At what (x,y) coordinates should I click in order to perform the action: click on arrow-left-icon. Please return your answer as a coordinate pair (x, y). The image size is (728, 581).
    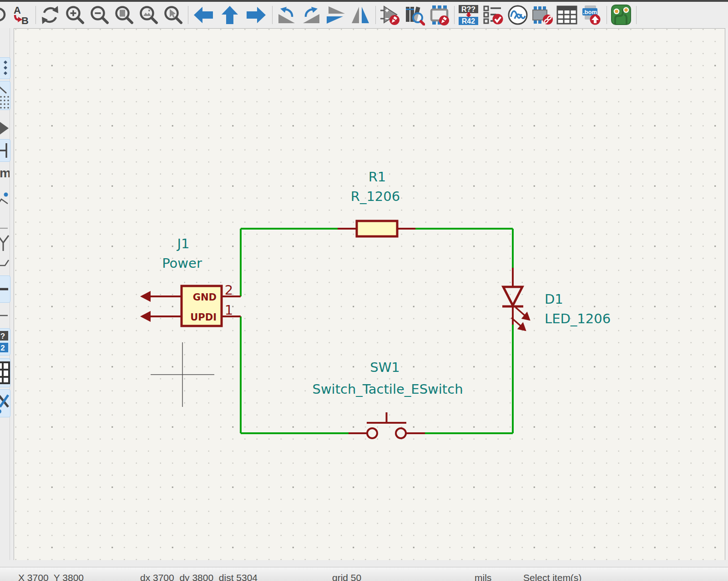
    Looking at the image, I should click on (203, 15).